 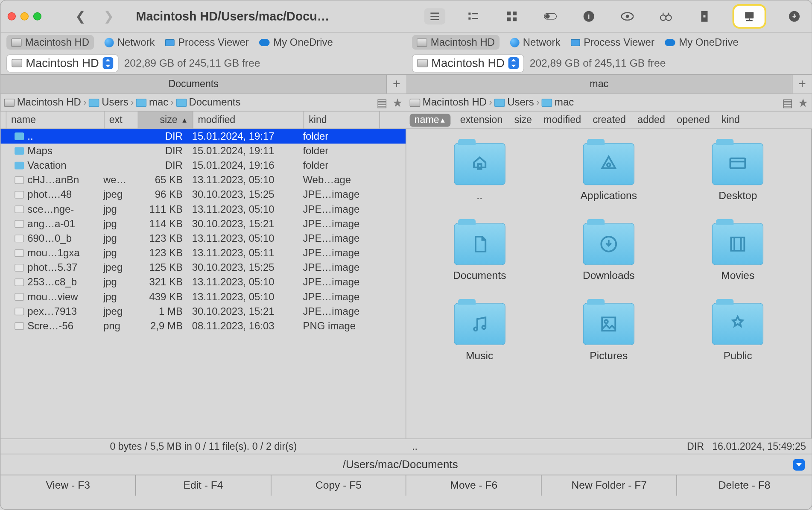 I want to click on file-row: phot…5.37 jpeg 125 KB 30.10.2023, 15:25 …, so click(x=203, y=268).